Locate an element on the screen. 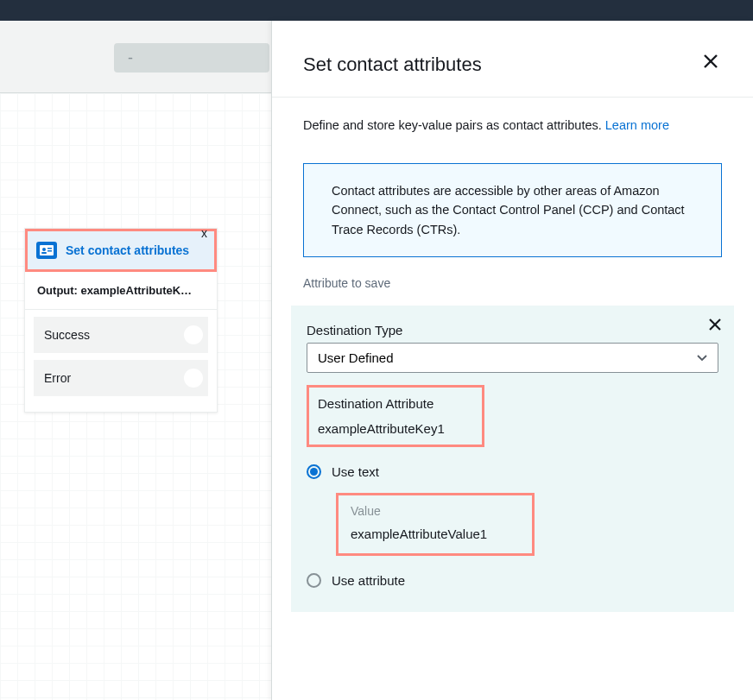 Image resolution: width=753 pixels, height=700 pixels. destination-type-value: User Defined is located at coordinates (356, 357).